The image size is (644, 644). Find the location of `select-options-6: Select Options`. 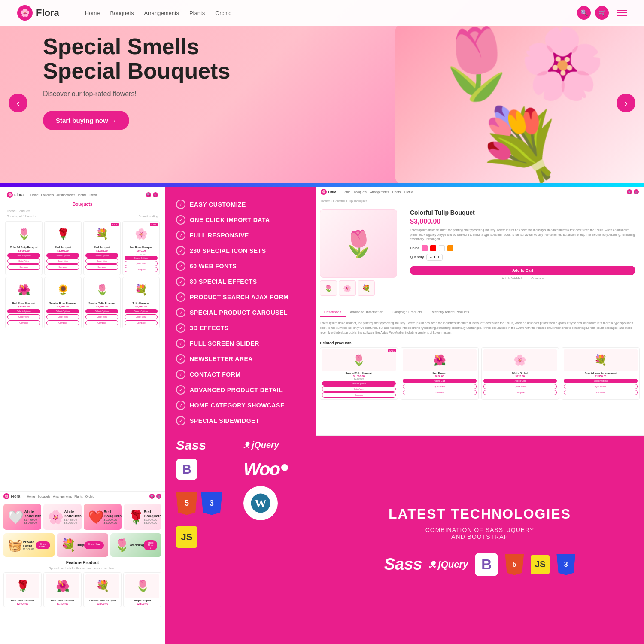

select-options-6: Select Options is located at coordinates (63, 311).